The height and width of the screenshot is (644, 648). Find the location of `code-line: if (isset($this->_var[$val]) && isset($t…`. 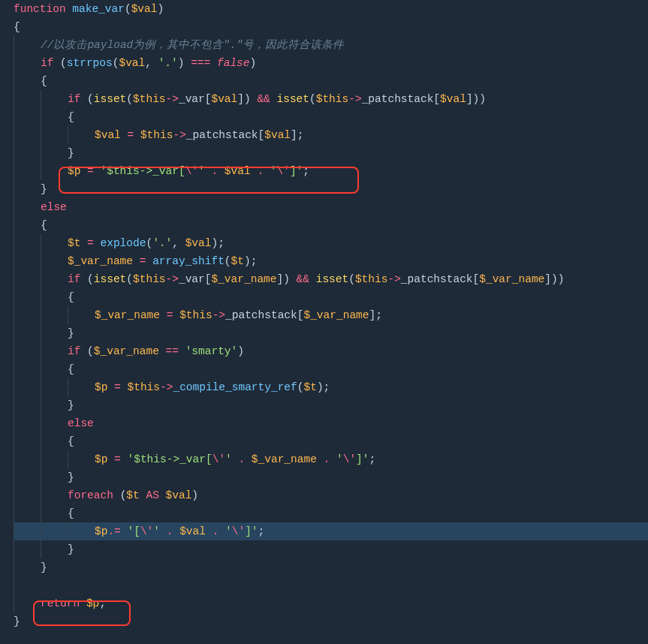

code-line: if (isset($this->_var[$val]) && isset($t… is located at coordinates (330, 99).